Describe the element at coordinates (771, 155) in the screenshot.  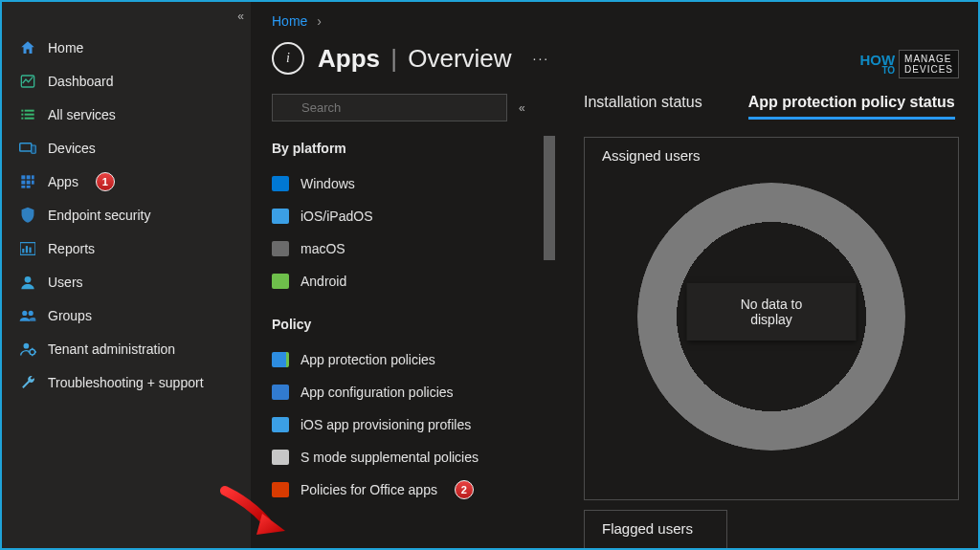
I see `card-title: Assigned users` at that location.